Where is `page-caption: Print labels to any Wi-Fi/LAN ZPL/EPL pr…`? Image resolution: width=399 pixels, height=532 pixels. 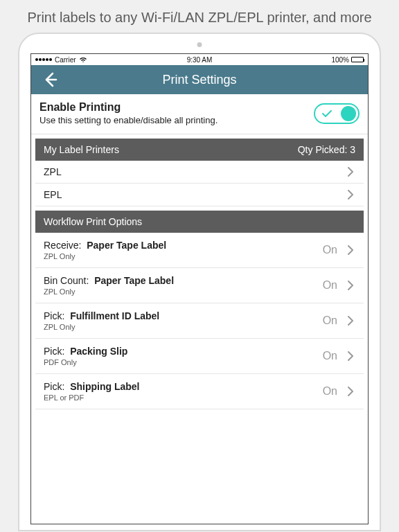
page-caption: Print labels to any Wi-Fi/LAN ZPL/EPL pr… is located at coordinates (200, 17).